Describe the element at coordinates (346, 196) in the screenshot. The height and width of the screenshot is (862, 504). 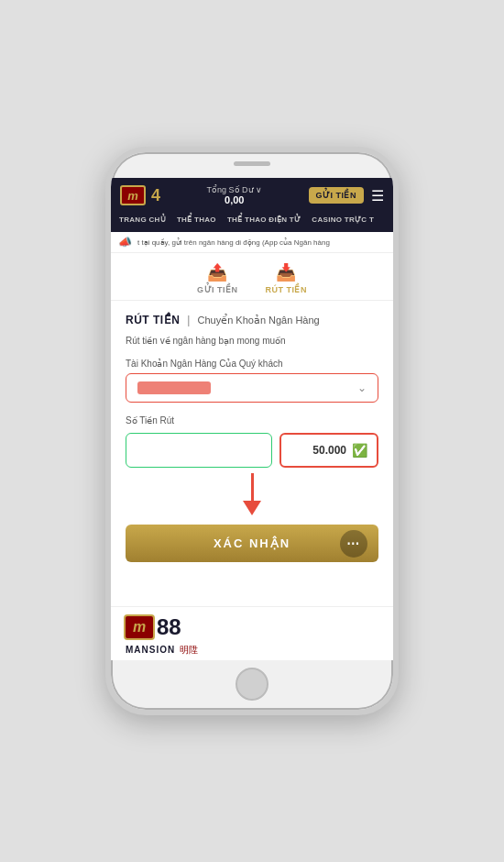
I see `navbar-actions: GỬI TIỀN ☰` at that location.